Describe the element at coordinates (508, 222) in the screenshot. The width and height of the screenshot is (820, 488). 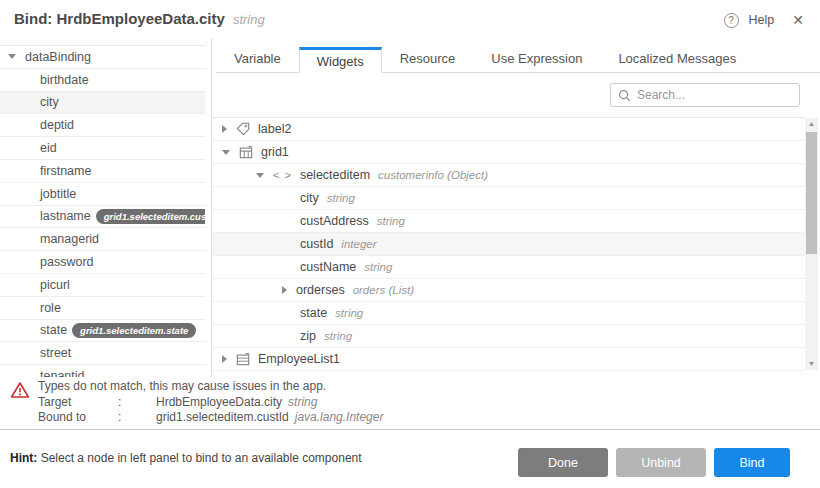
I see `tree-node-custAddress: custAddressstring` at that location.